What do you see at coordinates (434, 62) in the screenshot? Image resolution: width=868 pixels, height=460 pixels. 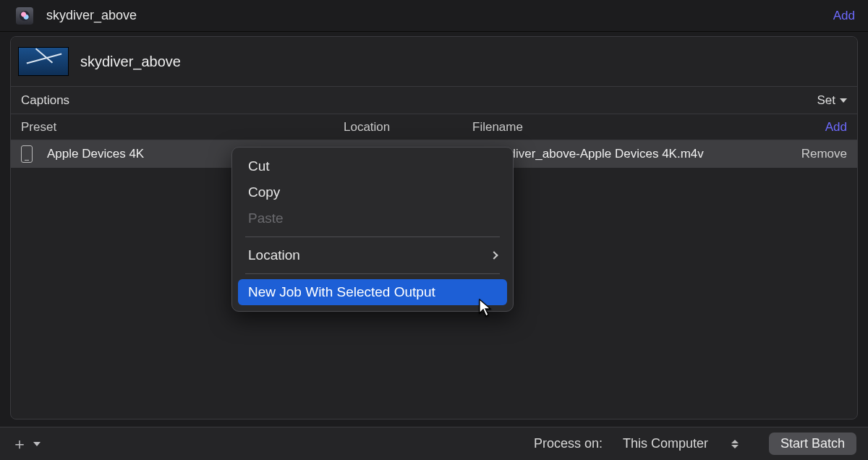 I see `job-header: skydiver_above` at bounding box center [434, 62].